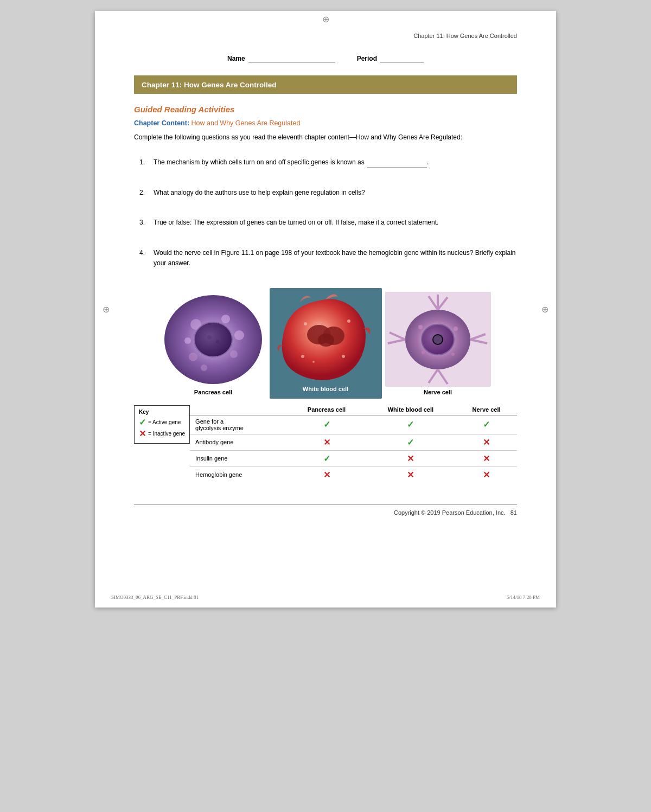 This screenshot has height=812, width=651. What do you see at coordinates (239, 475) in the screenshot?
I see `gene-name-hemoglobin: Hemoglobin gene` at bounding box center [239, 475].